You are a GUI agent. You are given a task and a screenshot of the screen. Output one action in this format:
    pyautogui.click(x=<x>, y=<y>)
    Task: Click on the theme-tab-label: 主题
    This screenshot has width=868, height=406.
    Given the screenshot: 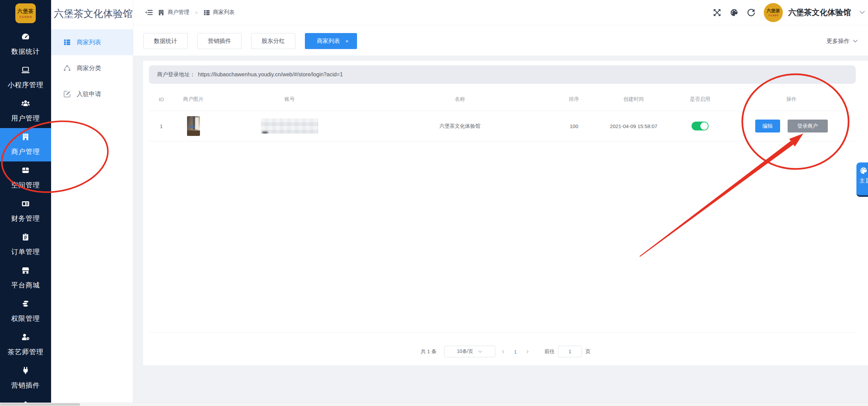 What is the action you would take?
    pyautogui.click(x=864, y=181)
    